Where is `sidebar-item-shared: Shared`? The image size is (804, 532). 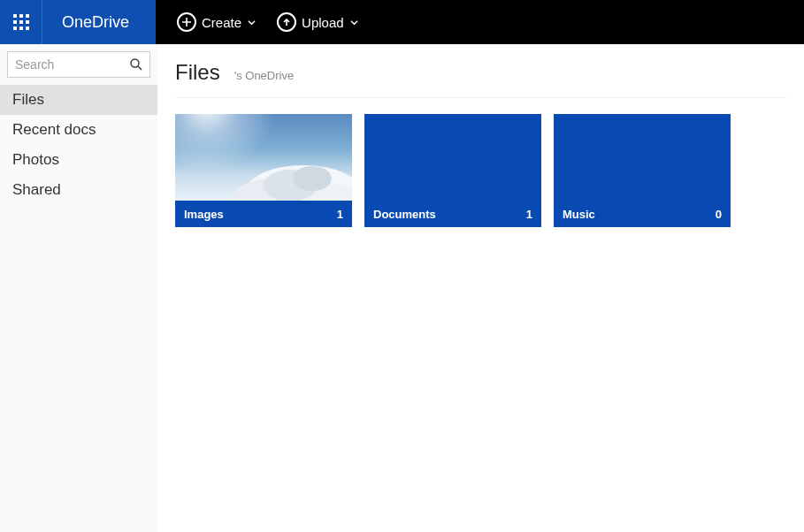 sidebar-item-shared: Shared is located at coordinates (79, 190).